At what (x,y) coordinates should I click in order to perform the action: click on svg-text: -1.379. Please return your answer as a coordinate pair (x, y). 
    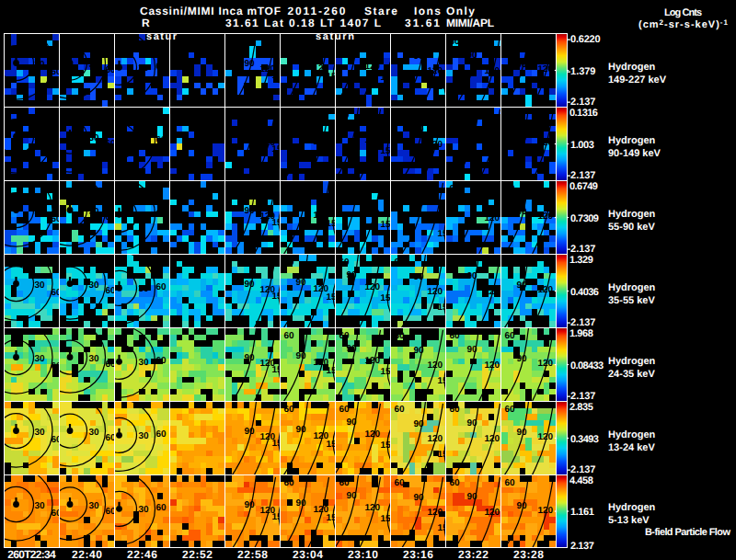
    Looking at the image, I should click on (581, 72).